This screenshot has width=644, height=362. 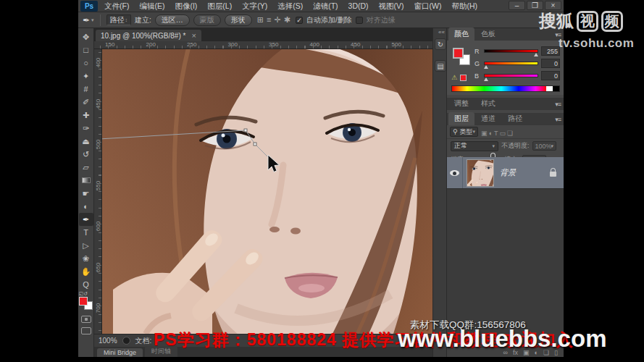 What do you see at coordinates (464, 132) in the screenshot?
I see `layer-filter-kind-select: ⚲ 类型 ▾` at bounding box center [464, 132].